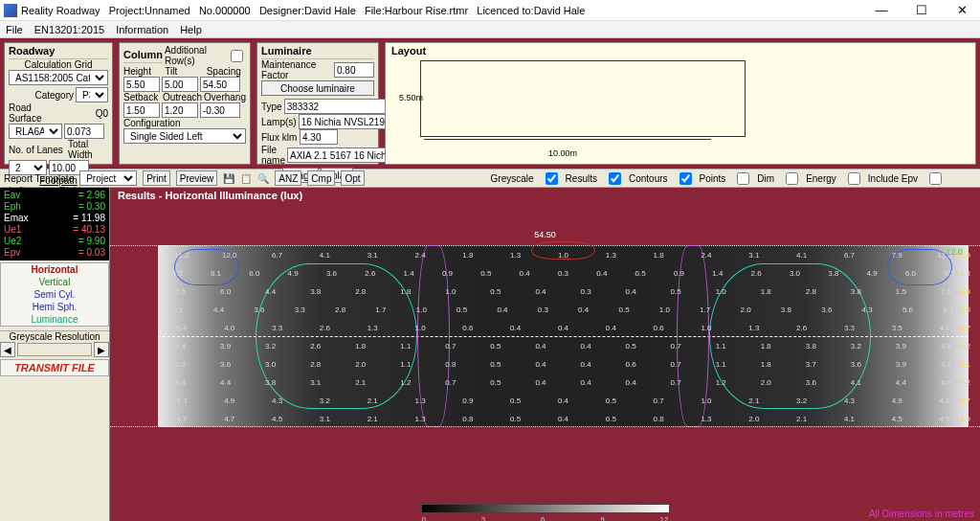 This screenshot has height=521, width=980. I want to click on maint-label: Maintenance Factor, so click(297, 70).